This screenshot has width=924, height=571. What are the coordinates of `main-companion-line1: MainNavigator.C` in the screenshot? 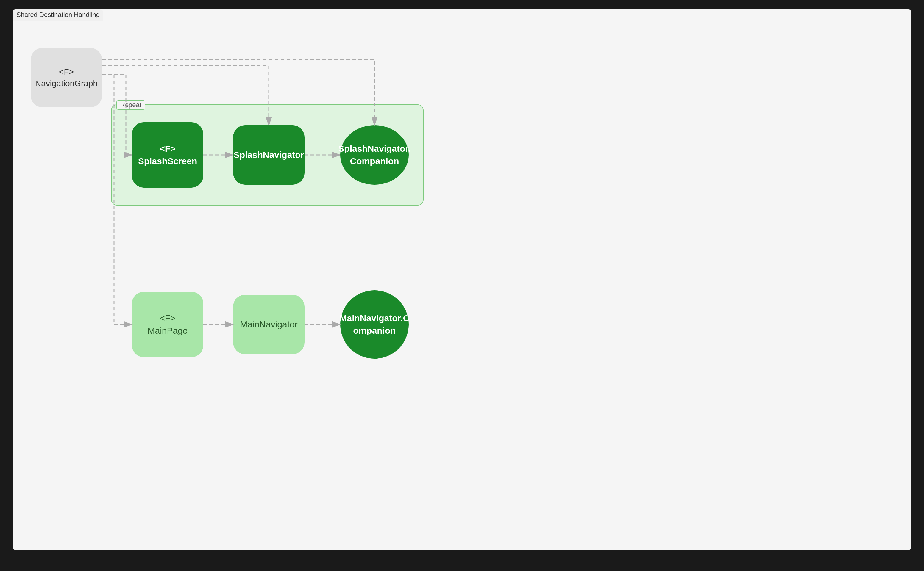 It's located at (374, 318).